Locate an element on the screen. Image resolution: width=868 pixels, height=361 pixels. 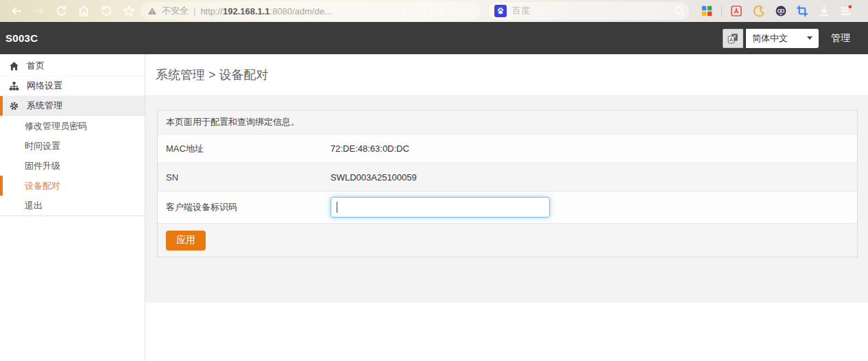
baidu-logo-icon is located at coordinates (501, 11).